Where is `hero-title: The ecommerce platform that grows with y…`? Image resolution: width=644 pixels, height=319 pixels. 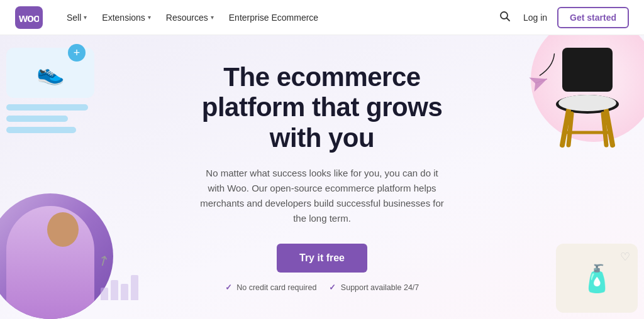
hero-title: The ecommerce platform that grows with y… is located at coordinates (322, 108).